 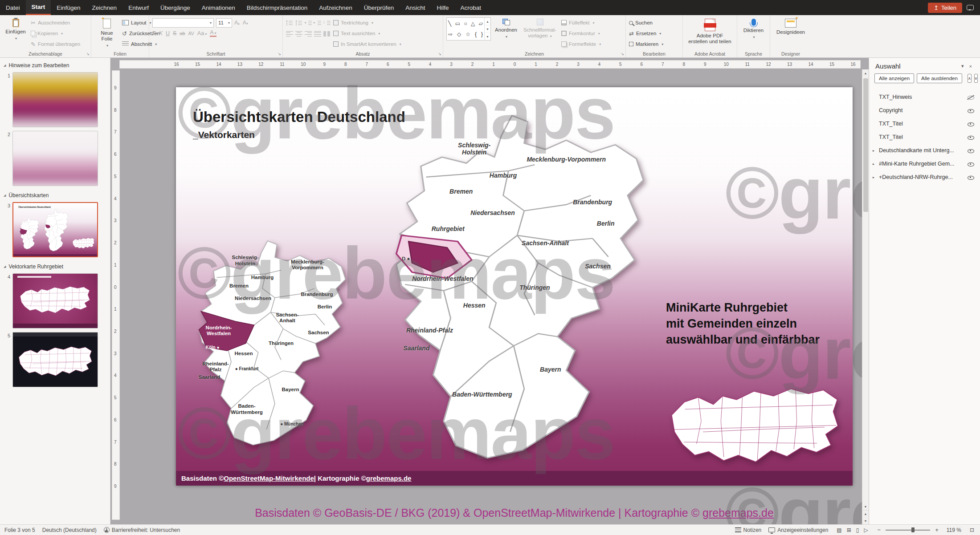 What do you see at coordinates (748, 530) in the screenshot?
I see `notes-button: Notizen` at bounding box center [748, 530].